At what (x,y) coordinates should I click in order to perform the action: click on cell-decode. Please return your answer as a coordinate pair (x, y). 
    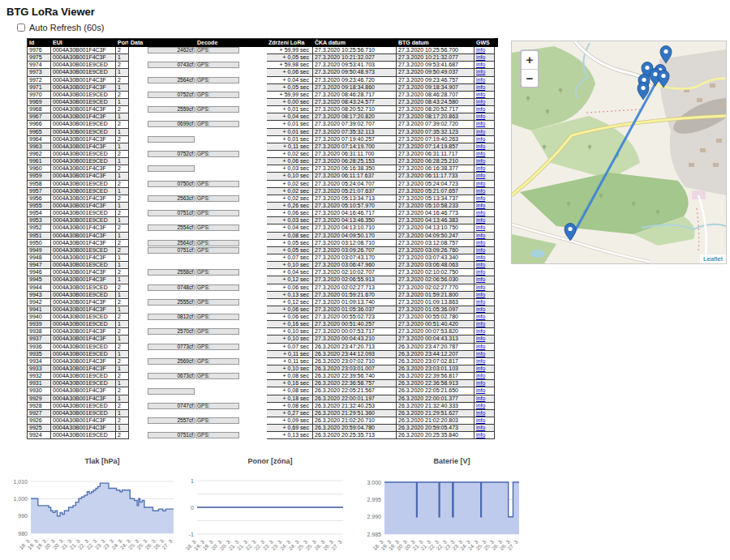
    Looking at the image, I should click on (219, 280).